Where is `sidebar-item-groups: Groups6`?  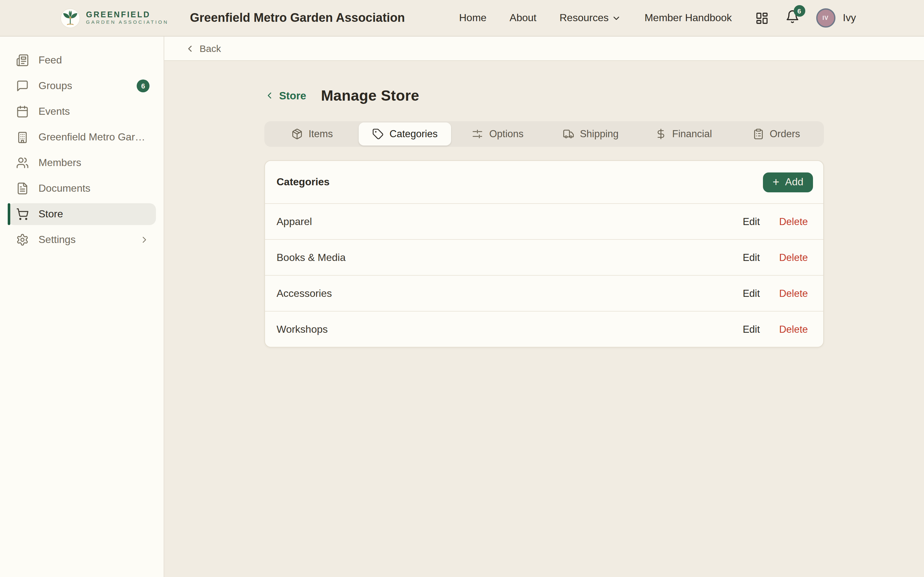
sidebar-item-groups: Groups6 is located at coordinates (82, 86).